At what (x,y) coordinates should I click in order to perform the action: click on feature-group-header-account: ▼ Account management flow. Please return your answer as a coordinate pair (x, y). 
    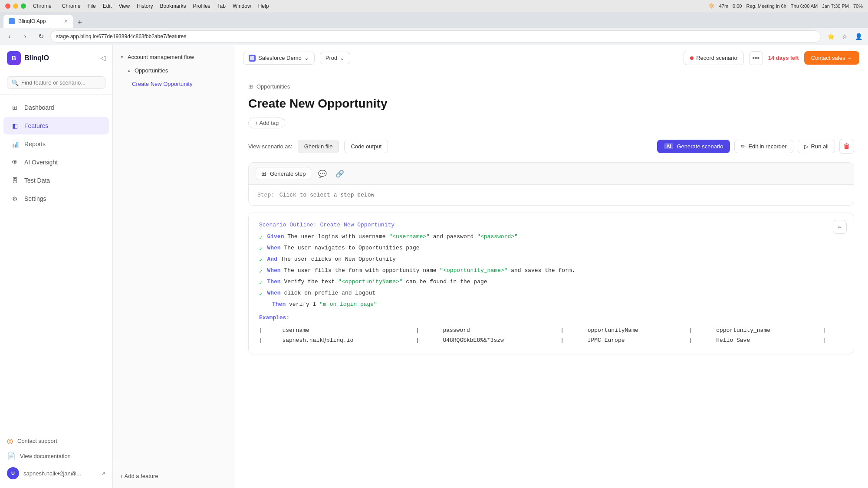
    Looking at the image, I should click on (174, 57).